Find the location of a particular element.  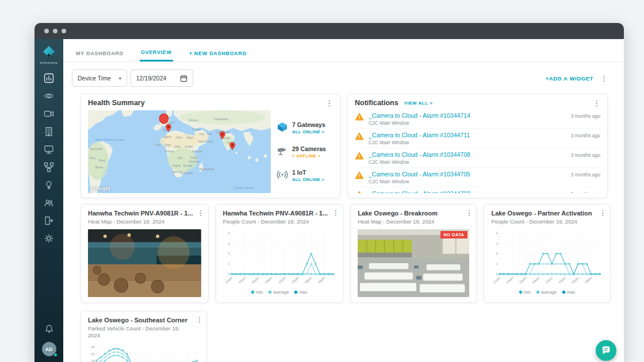

map-label: Iran is located at coordinates (209, 134).